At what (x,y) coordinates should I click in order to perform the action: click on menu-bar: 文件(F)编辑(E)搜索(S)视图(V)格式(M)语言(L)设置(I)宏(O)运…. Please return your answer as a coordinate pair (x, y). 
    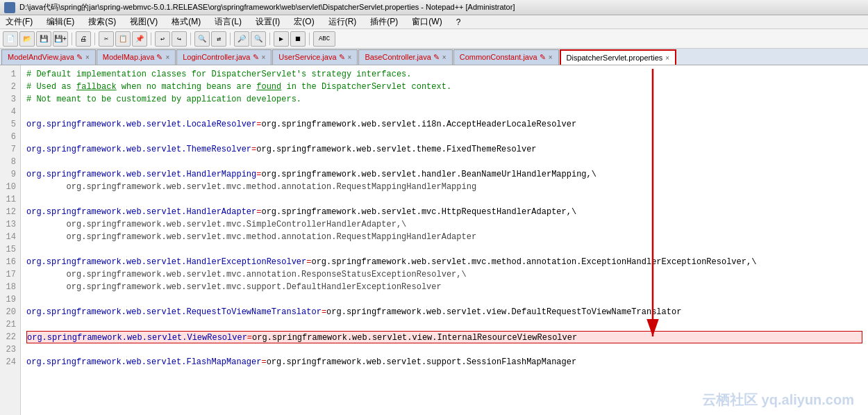
    Looking at the image, I should click on (434, 22).